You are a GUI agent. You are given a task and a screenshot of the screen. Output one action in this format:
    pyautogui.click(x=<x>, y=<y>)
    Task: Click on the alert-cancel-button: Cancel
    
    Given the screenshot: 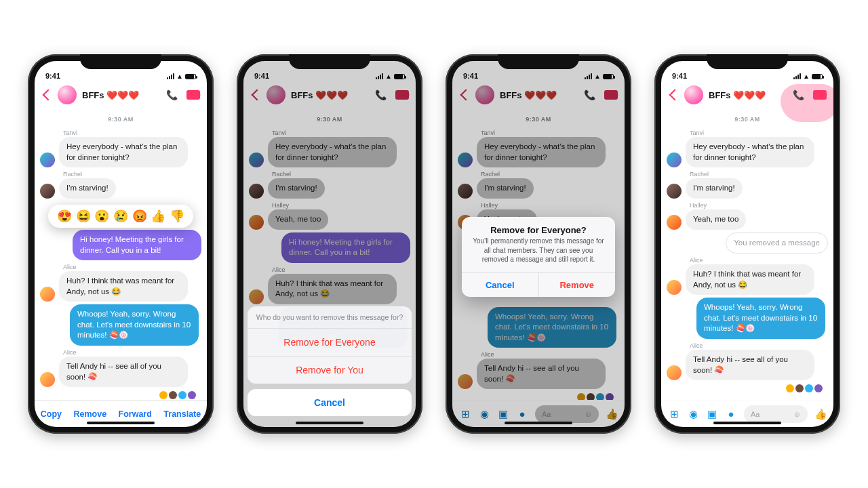 What is the action you would take?
    pyautogui.click(x=500, y=285)
    